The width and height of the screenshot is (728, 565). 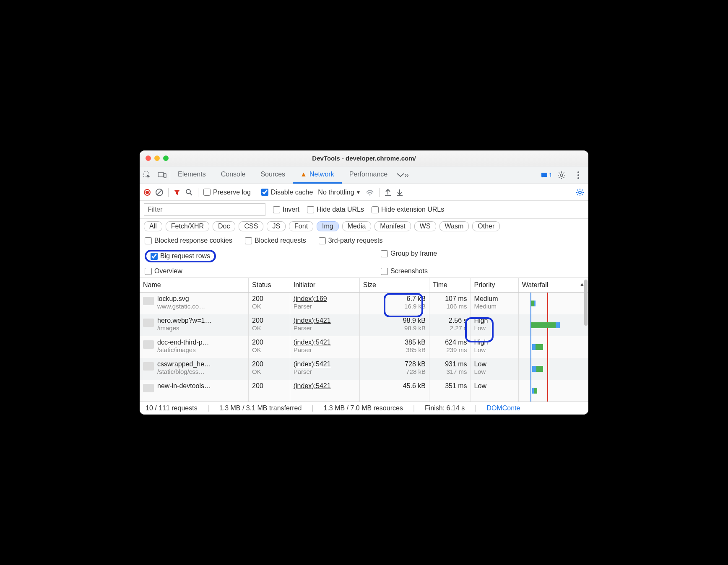 What do you see at coordinates (287, 192) in the screenshot?
I see `disable-cache-checkbox: Disable cache` at bounding box center [287, 192].